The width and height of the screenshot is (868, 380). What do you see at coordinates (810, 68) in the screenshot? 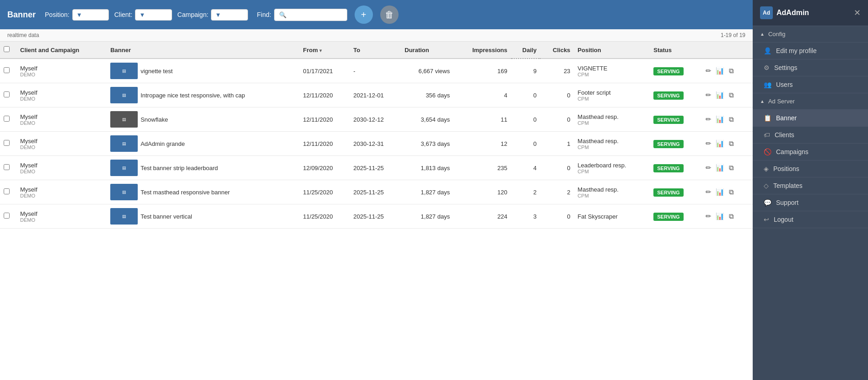
I see `sidebar-item-settings: ⚙ Settings` at bounding box center [810, 68].